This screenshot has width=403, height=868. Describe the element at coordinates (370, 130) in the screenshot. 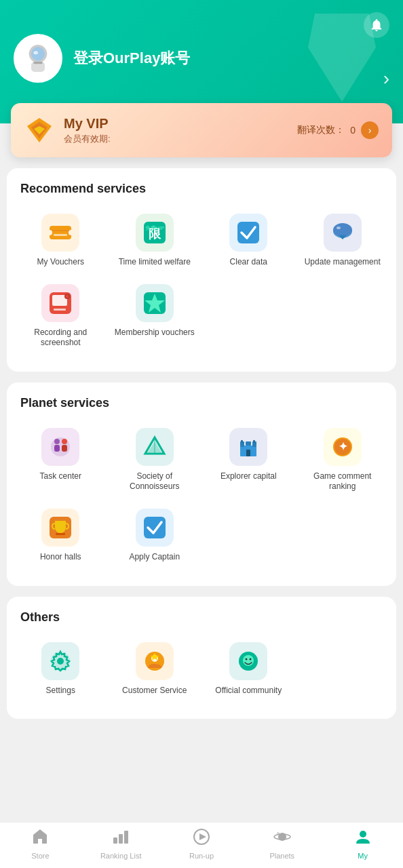

I see `vip-arrow-button: ›` at that location.